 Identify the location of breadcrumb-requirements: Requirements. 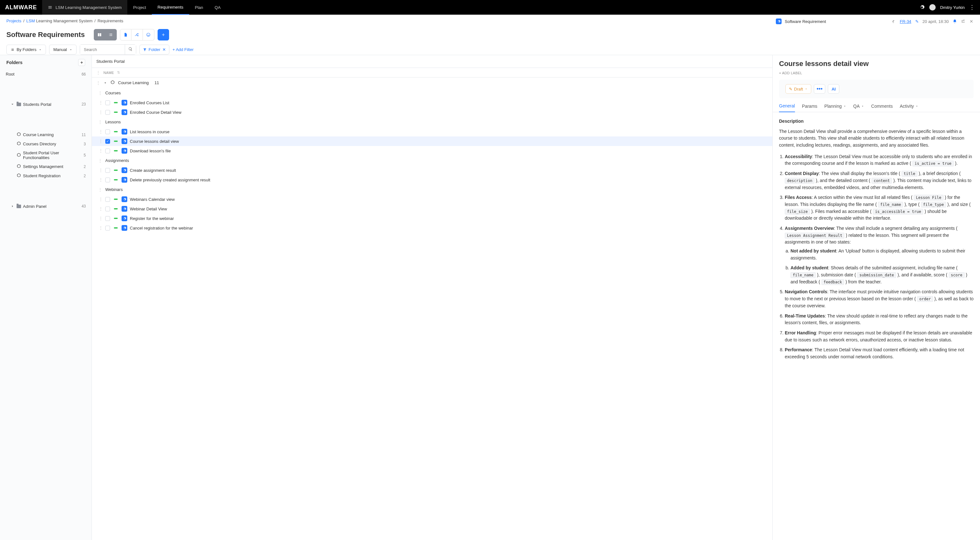
(111, 21).